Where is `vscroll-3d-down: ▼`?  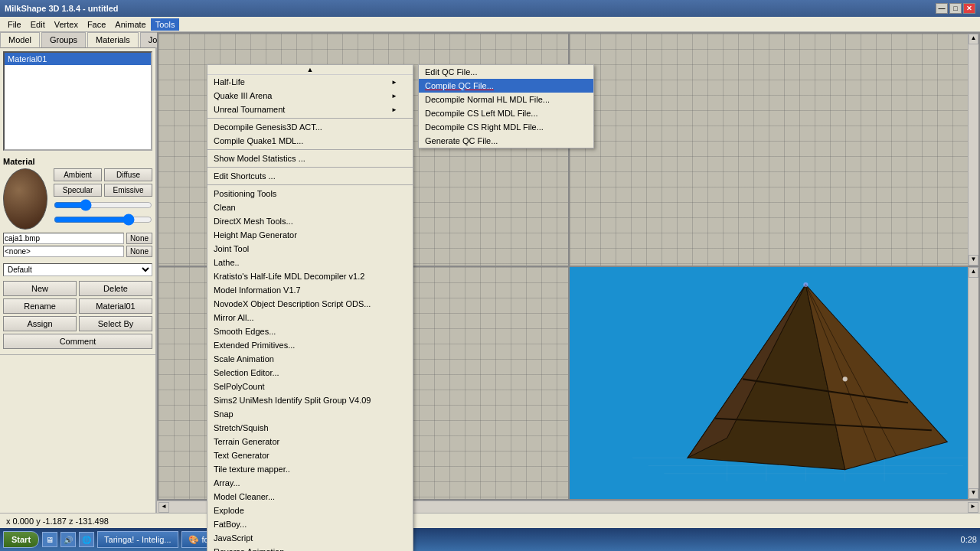
vscroll-3d-down: ▼ is located at coordinates (974, 494).